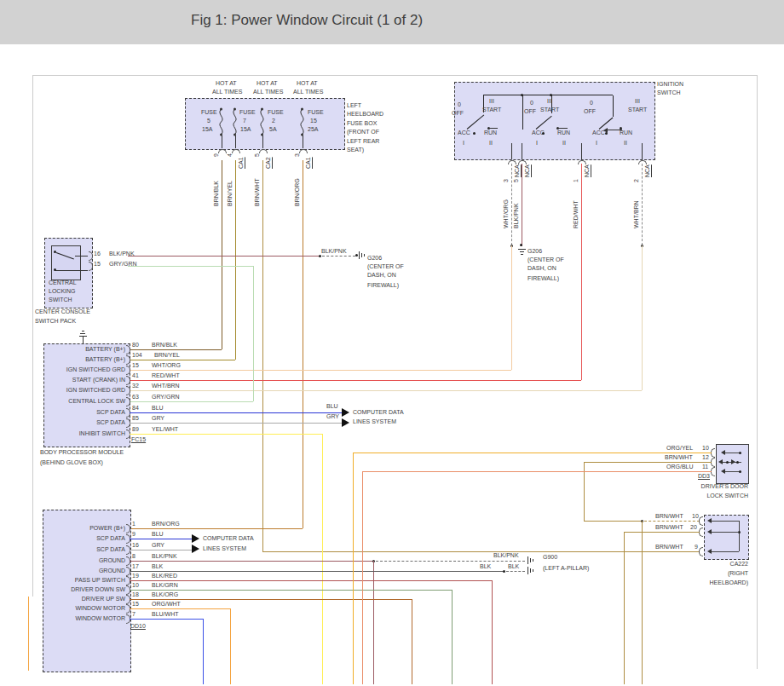 The image size is (784, 686). Describe the element at coordinates (551, 557) in the screenshot. I see `ground-name: G900` at that location.